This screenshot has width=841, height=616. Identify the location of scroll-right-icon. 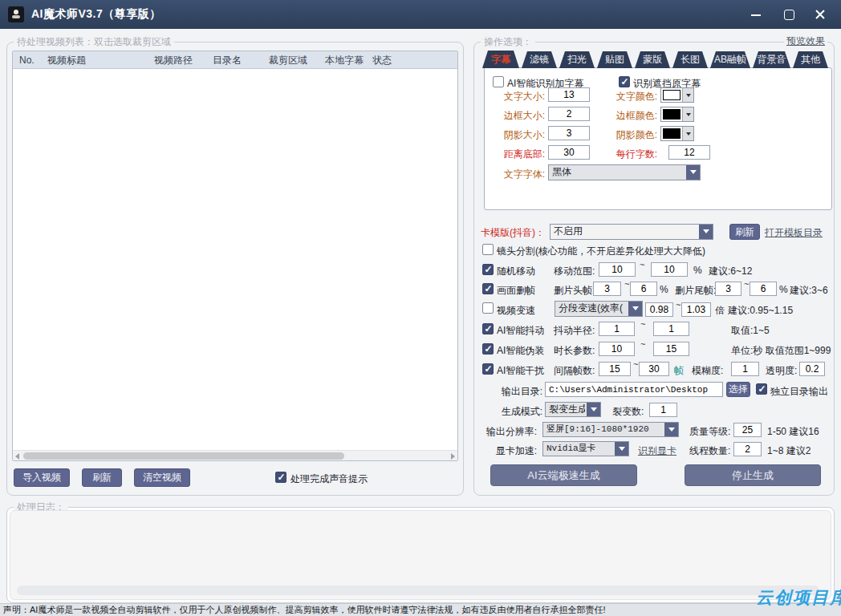
(453, 456).